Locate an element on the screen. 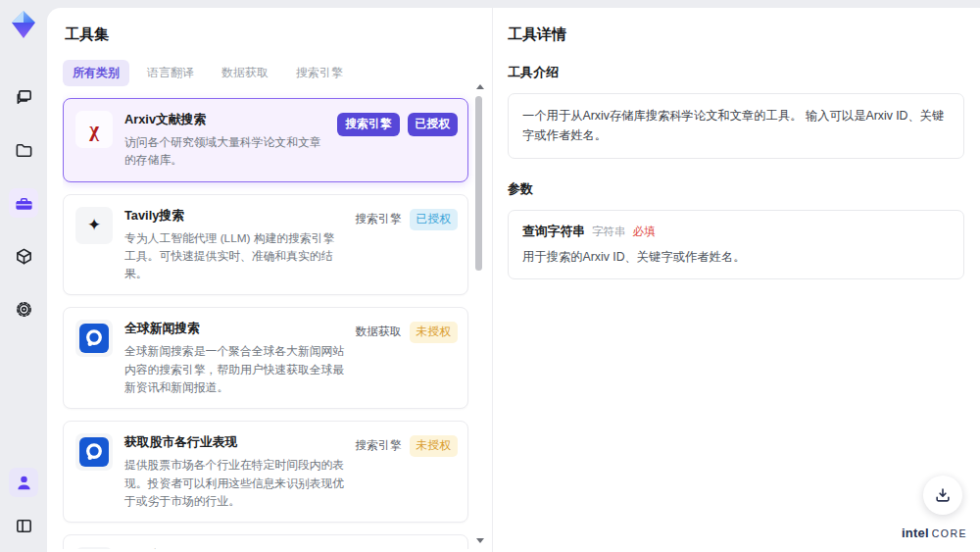  sidebar-item-settings is located at coordinates (24, 309).